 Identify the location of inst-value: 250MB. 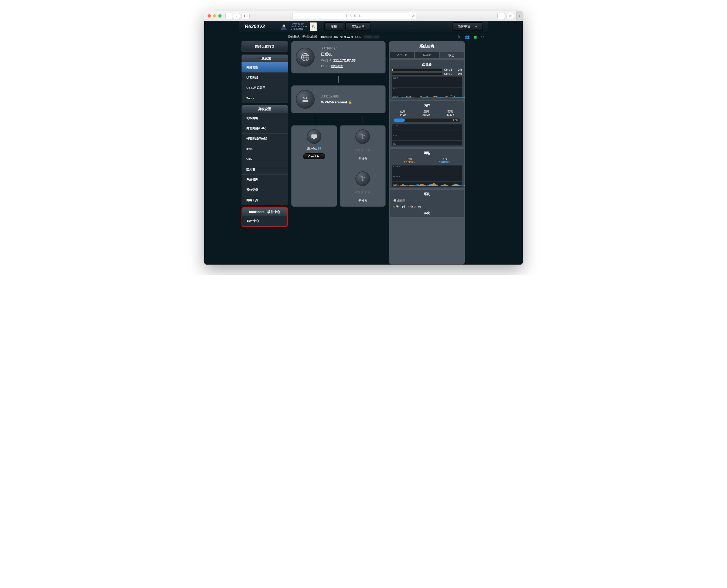
(450, 115).